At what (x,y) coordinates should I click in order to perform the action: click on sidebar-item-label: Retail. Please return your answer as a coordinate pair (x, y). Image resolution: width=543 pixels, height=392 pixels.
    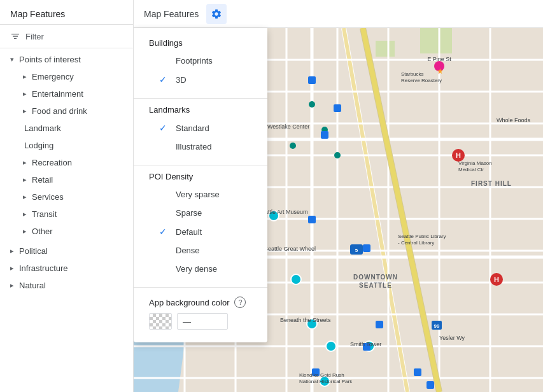
    Looking at the image, I should click on (42, 179).